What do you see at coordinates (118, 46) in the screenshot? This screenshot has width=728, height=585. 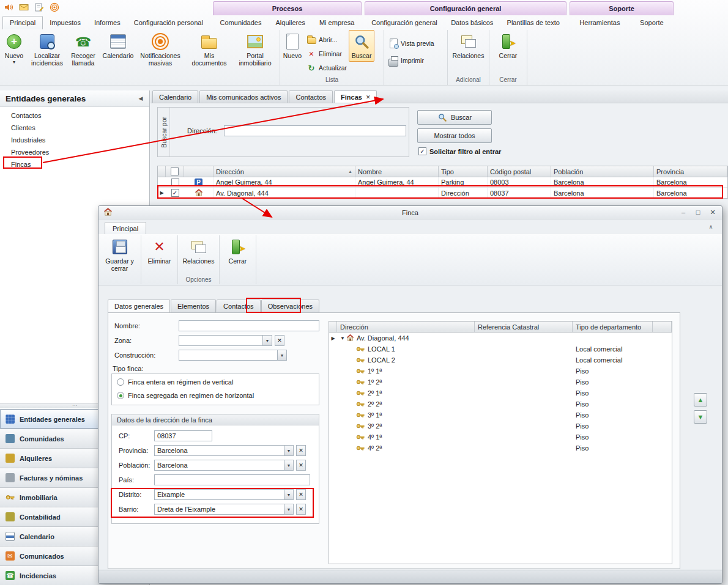 I see `calendario-button: Calendario` at bounding box center [118, 46].